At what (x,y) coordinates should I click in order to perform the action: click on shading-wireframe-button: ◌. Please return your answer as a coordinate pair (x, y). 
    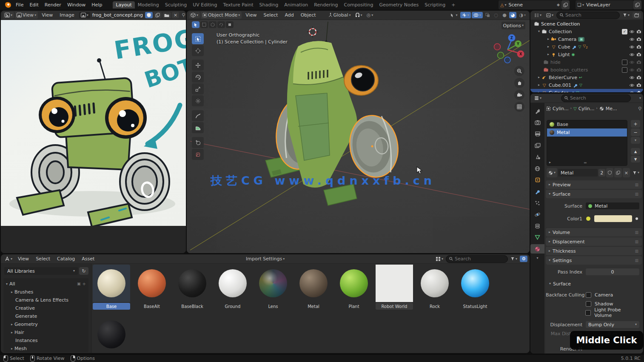
    Looking at the image, I should click on (496, 15).